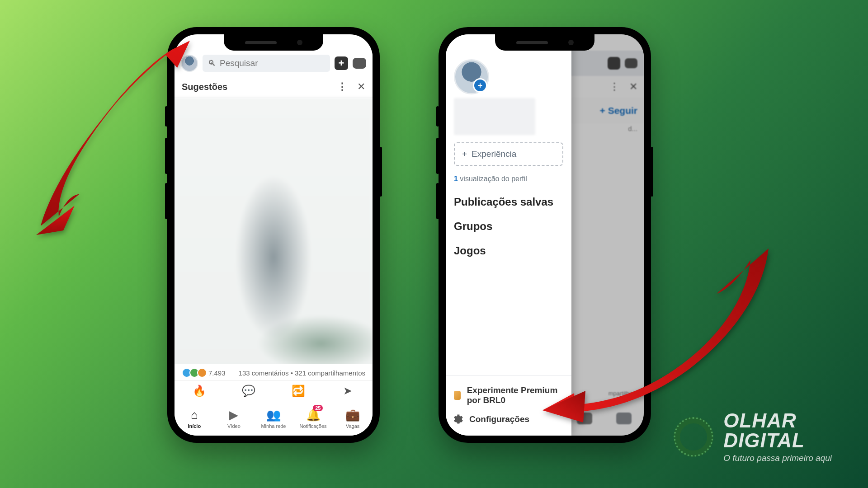  What do you see at coordinates (217, 373) in the screenshot?
I see `reactions-count: 7.493` at bounding box center [217, 373].